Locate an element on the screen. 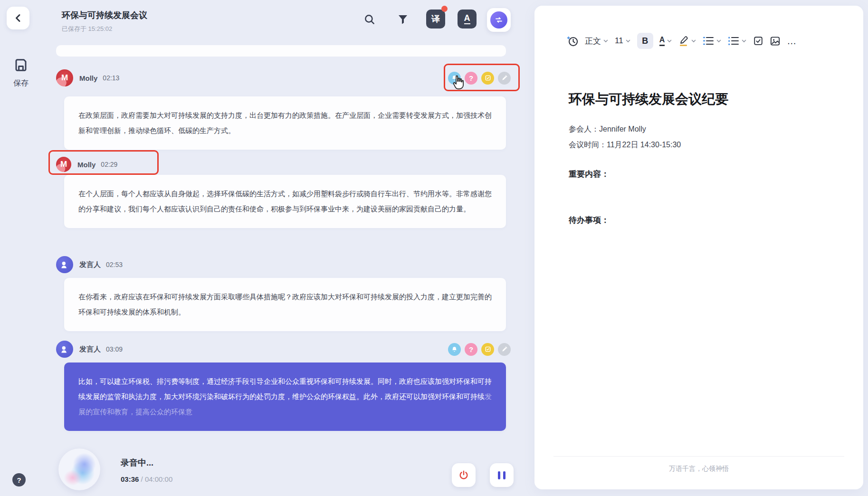 The width and height of the screenshot is (868, 496). recording-status: 录音中... is located at coordinates (137, 463).